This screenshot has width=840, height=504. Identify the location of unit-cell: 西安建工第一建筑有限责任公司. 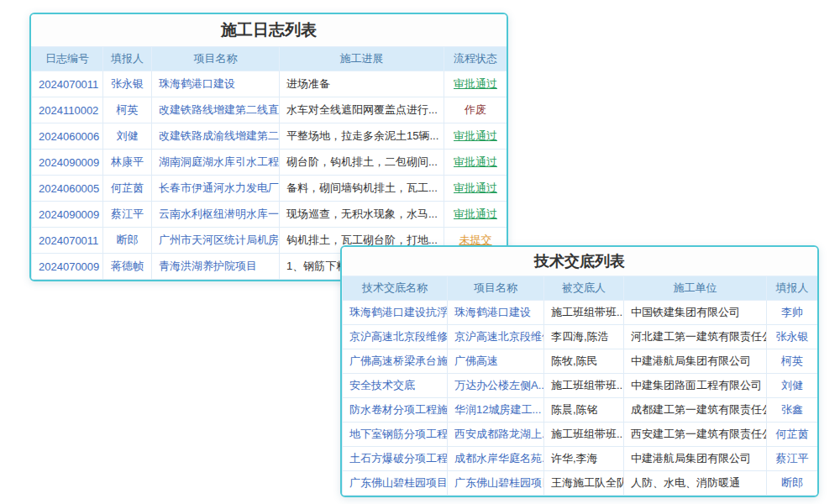
(696, 435).